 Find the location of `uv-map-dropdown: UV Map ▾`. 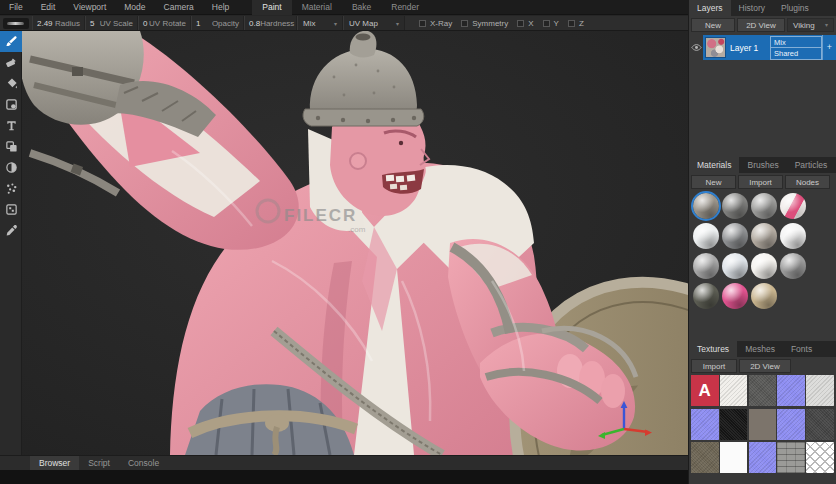

uv-map-dropdown: UV Map ▾ is located at coordinates (374, 23).